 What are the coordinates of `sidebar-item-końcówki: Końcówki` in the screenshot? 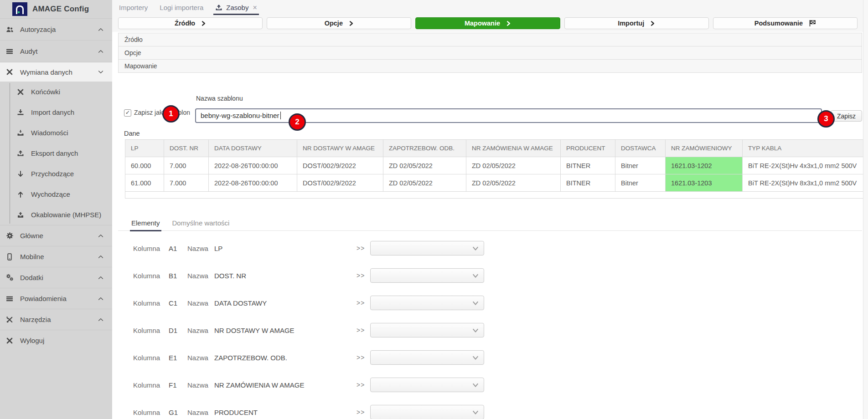 It's located at (56, 92).